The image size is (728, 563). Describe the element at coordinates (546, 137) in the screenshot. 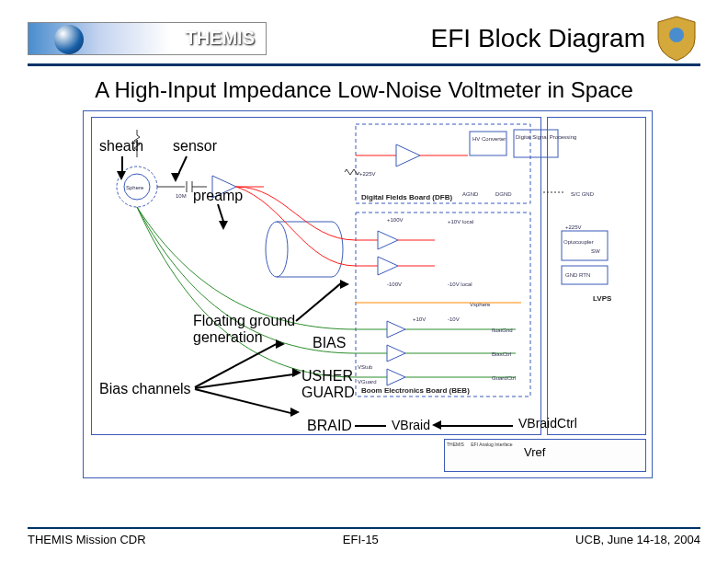

I see `dsp-label: Digital Signal Processing` at that location.